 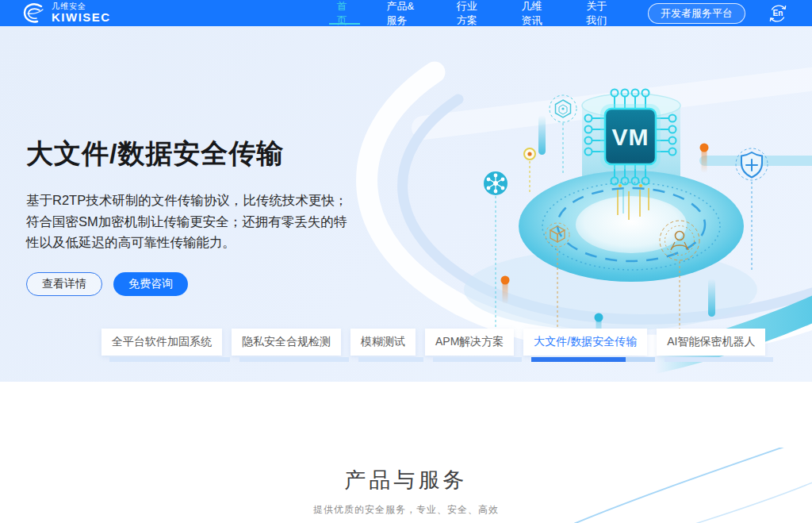 What do you see at coordinates (406, 13) in the screenshot?
I see `top-navbar: 几维安全 KIWISEC 首页 产品&服务 行业方案 几维资讯 关于我们 开发者…` at bounding box center [406, 13].